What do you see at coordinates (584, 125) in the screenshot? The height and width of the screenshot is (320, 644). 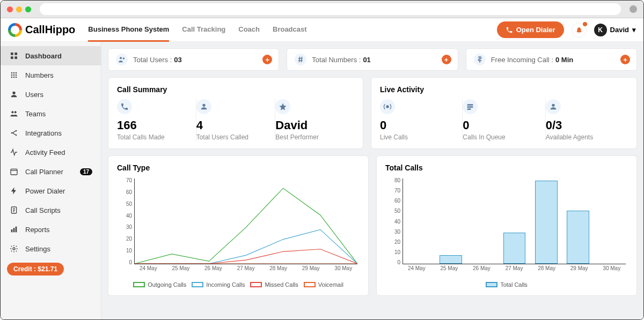 I see `summary-value: 0/3` at bounding box center [584, 125].